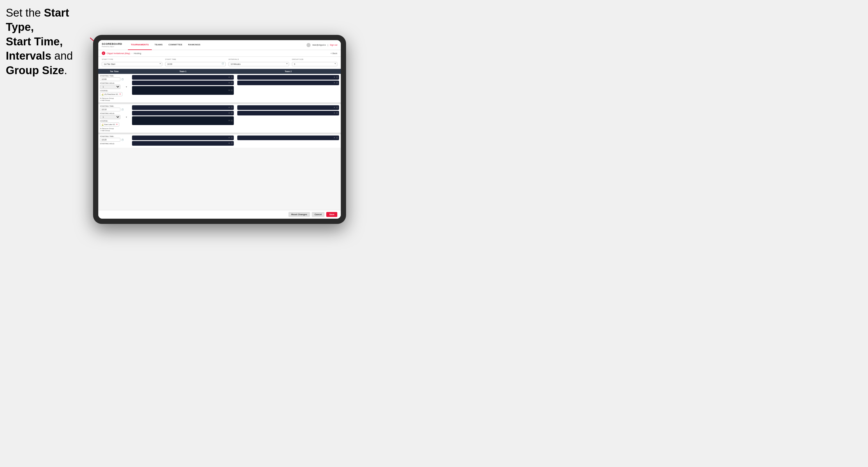 Image resolution: width=868 pixels, height=467 pixels. What do you see at coordinates (102, 94) in the screenshot?
I see `course-icon-1: ⛳` at bounding box center [102, 94].